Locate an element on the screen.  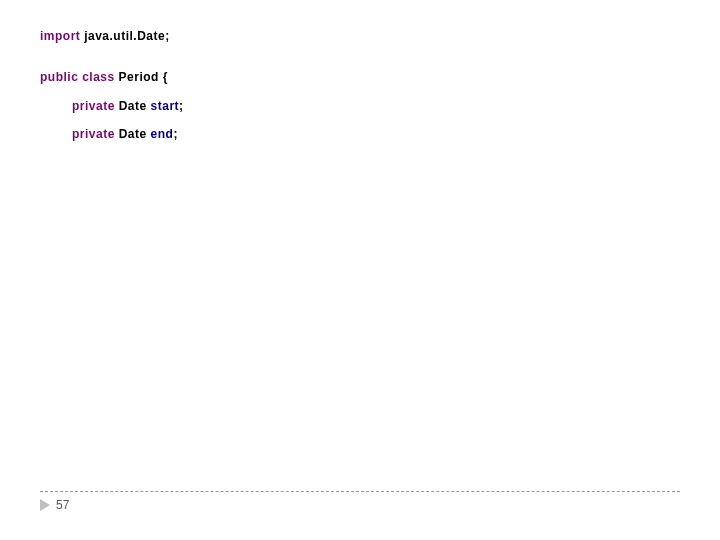
code-text: java.util.Date; is located at coordinates (124, 36).